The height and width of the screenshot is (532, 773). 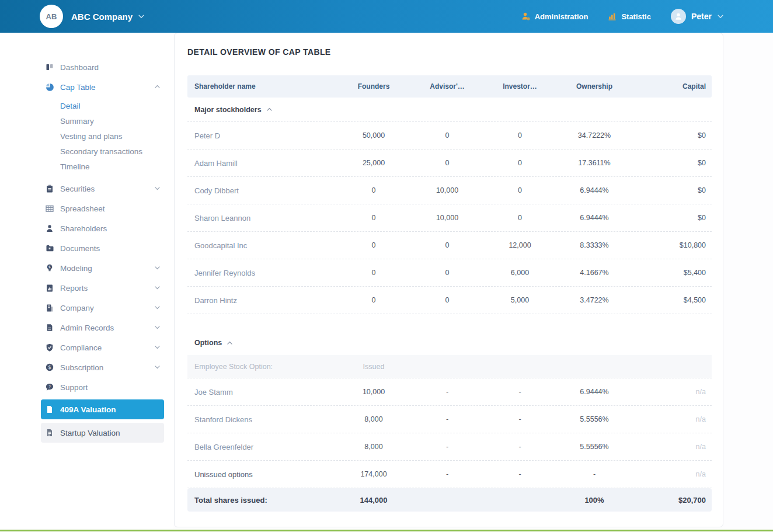 I want to click on company-menu: ABC Company, so click(x=108, y=16).